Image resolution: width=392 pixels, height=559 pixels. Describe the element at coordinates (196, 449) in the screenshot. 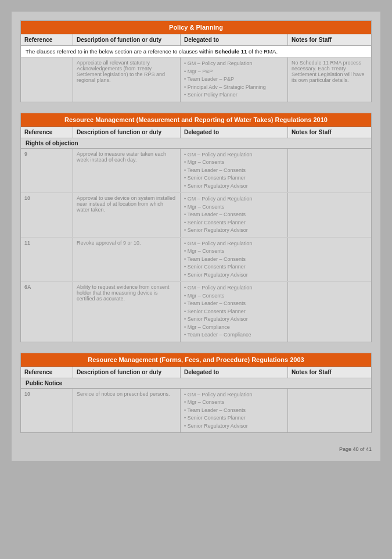

I see `page-number: Page 40 of 41` at that location.